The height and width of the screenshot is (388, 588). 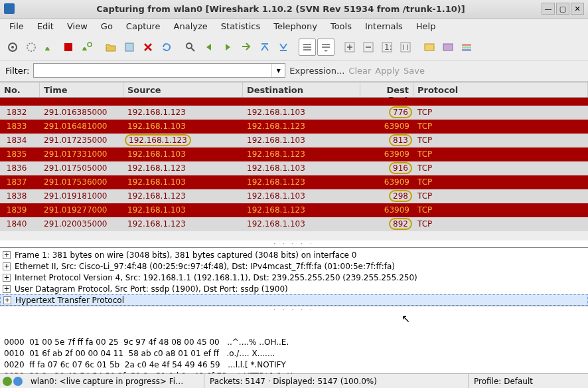 What do you see at coordinates (228, 47) in the screenshot?
I see `go-forward-icon` at bounding box center [228, 47].